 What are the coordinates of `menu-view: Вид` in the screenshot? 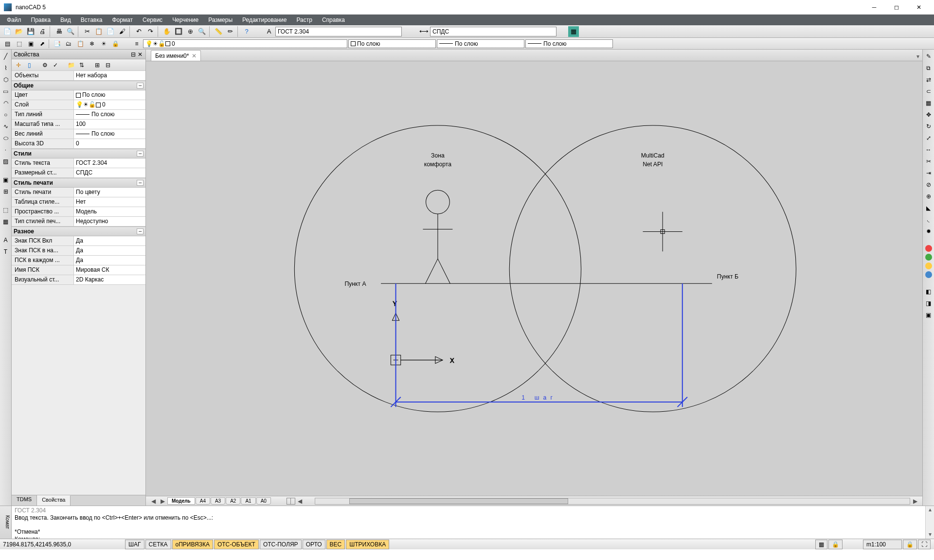 It's located at (66, 20).